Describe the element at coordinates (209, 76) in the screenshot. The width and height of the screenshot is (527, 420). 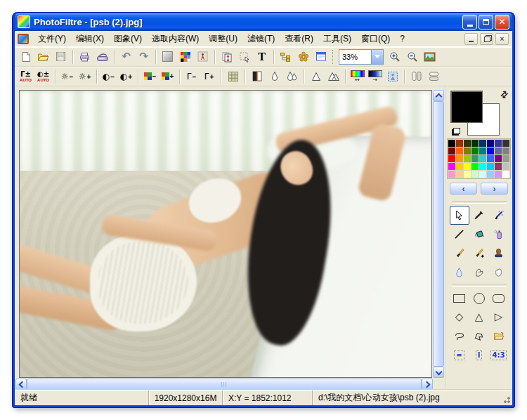
I see `gamma-plus-button: Γ+` at that location.